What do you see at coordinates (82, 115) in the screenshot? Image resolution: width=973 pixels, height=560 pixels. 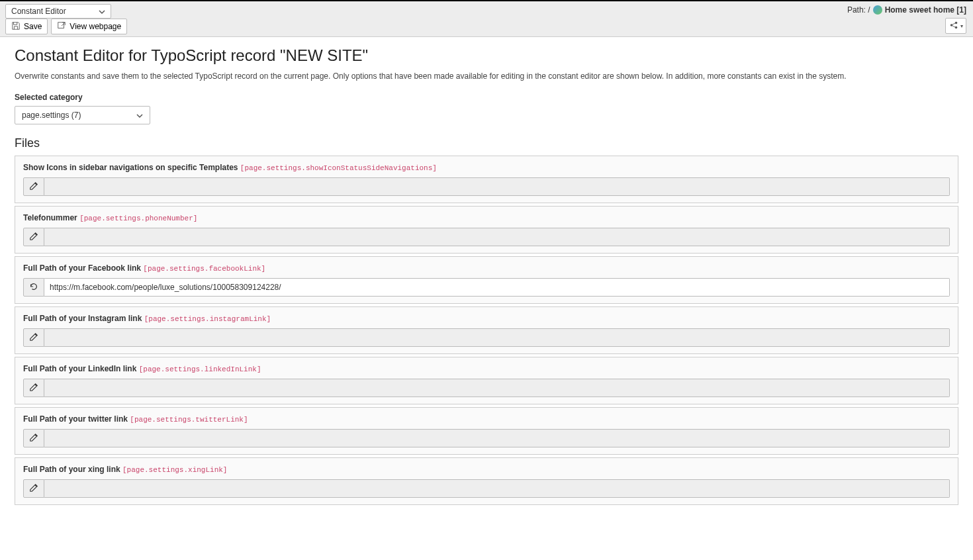 I see `category-selector: page.settings (7)` at bounding box center [82, 115].